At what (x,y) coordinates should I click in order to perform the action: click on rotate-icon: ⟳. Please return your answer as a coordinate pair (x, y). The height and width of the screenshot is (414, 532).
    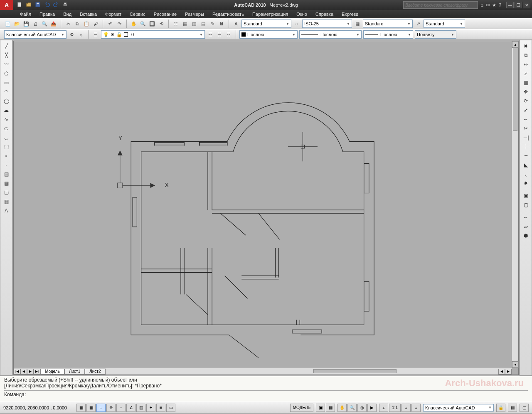
    Looking at the image, I should click on (526, 101).